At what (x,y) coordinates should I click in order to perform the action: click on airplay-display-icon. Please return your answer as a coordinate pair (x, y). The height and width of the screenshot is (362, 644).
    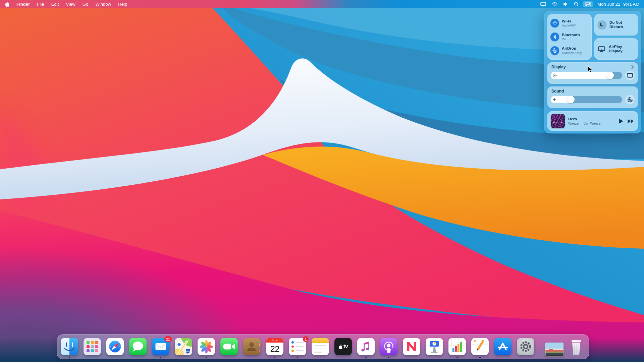
    Looking at the image, I should click on (602, 49).